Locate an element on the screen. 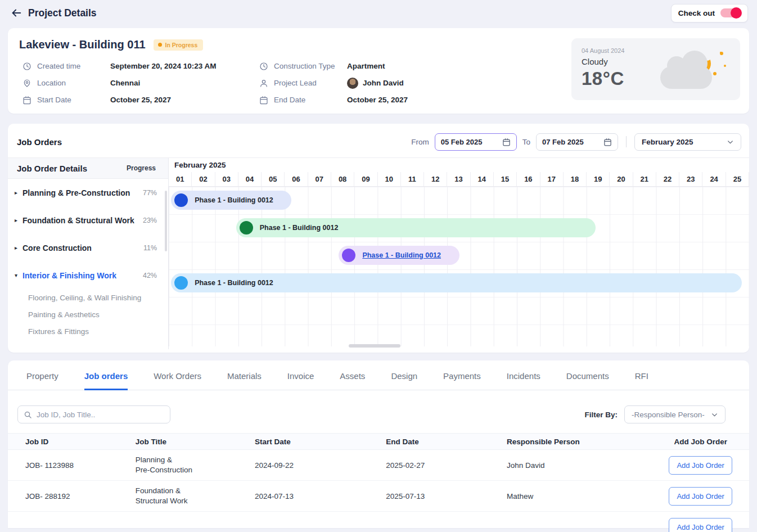 This screenshot has height=532, width=757. to-label: To is located at coordinates (526, 142).